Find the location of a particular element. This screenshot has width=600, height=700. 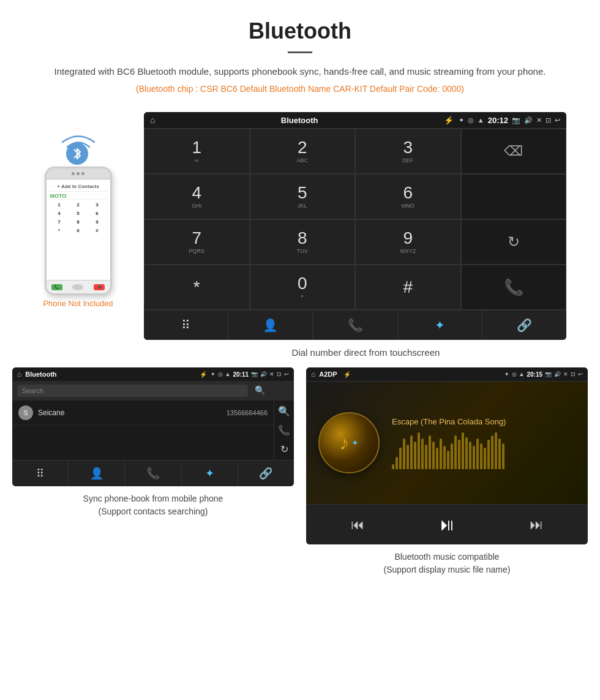

key-1: 1 ∞ is located at coordinates (197, 151).